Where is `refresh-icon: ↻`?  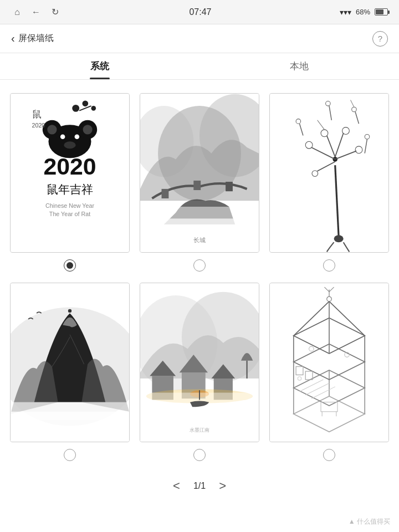 refresh-icon: ↻ is located at coordinates (55, 12).